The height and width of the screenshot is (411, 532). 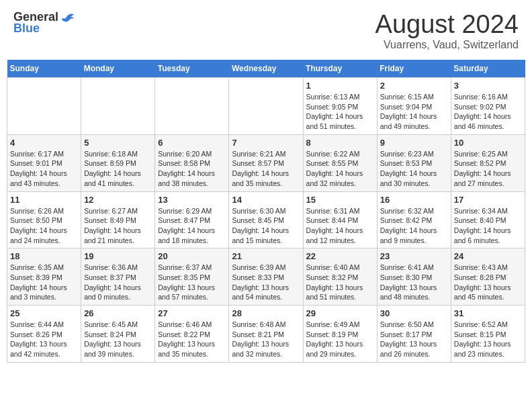 I want to click on calendar-cell: 30Sunrise: 6:50 AM Sunset: 8:17 PM Dayli…, so click(x=414, y=334).